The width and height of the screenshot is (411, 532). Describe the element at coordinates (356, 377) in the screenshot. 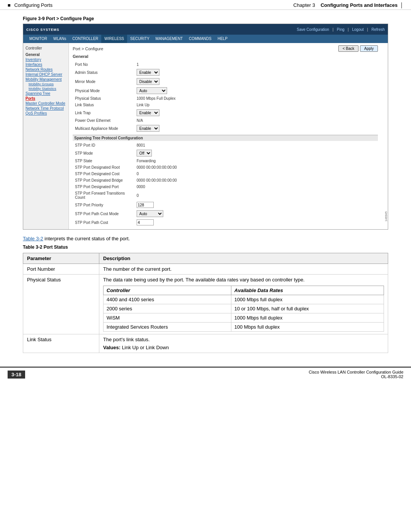

I see `doc-number: OL-8335-02` at that location.